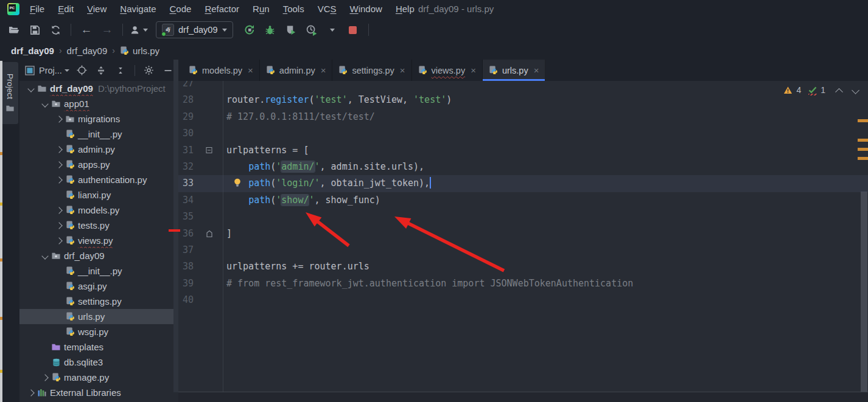 Image resolution: width=868 pixels, height=402 pixels. What do you see at coordinates (293, 9) in the screenshot?
I see `menu-tools: Tools` at bounding box center [293, 9].